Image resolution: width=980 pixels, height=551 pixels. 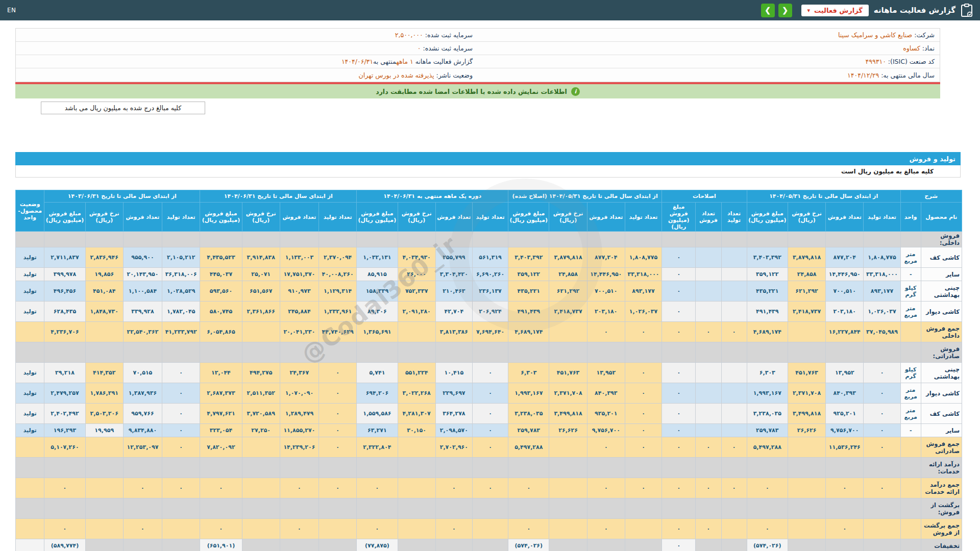 I want to click on data-cell: ۲,۸۳۶,۹۴۶, so click(x=104, y=258).